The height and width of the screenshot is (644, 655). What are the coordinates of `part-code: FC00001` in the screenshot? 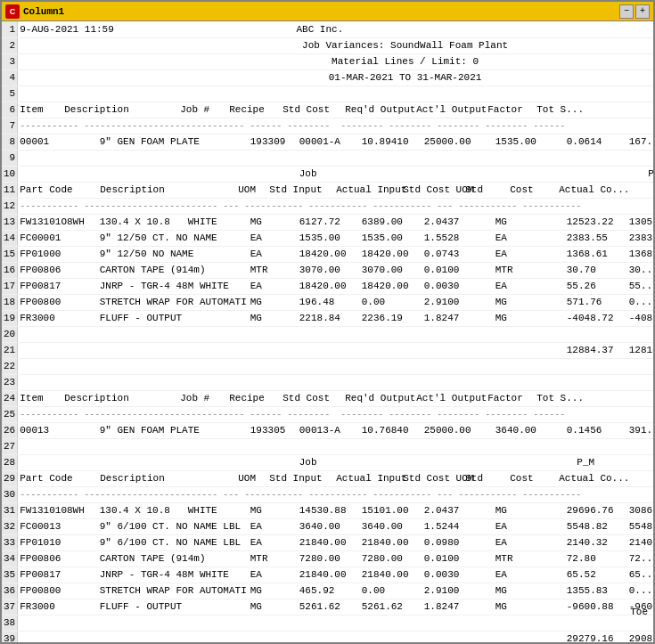 It's located at (58, 238).